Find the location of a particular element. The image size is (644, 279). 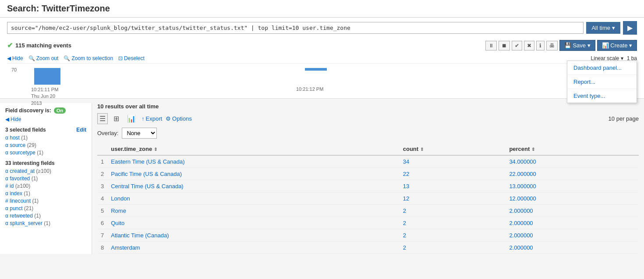

row-num: 2 is located at coordinates (103, 174).